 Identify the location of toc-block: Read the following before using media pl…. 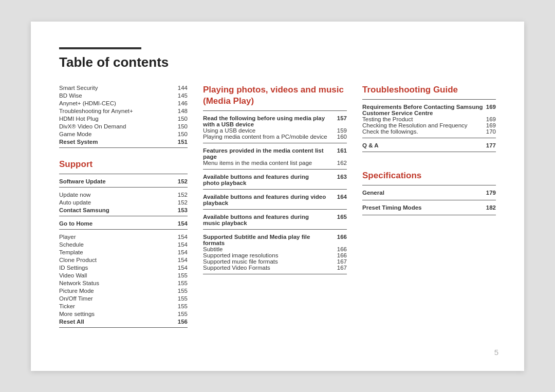
(275, 129).